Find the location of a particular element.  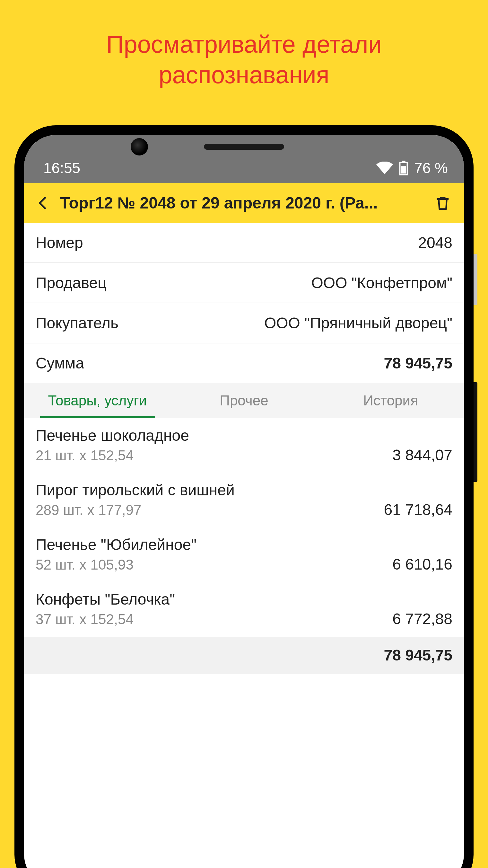

tab-other: Прочее is located at coordinates (244, 400).